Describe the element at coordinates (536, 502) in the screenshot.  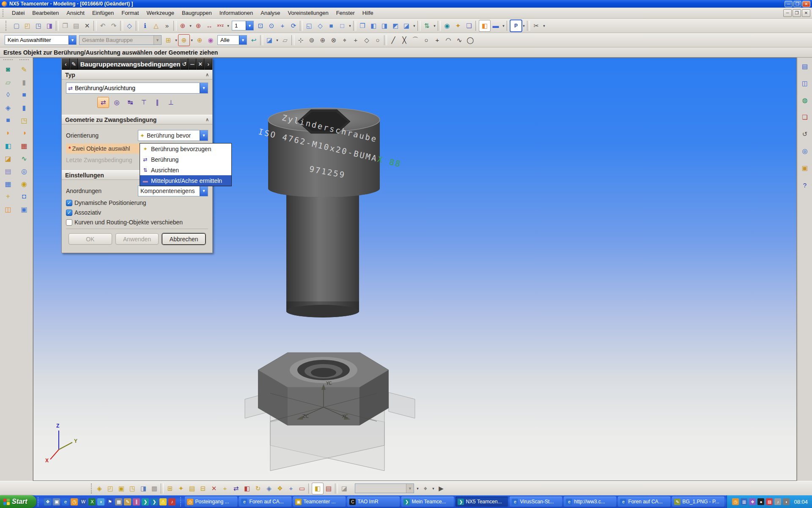
I see `task-button: e VirusScan-St...` at that location.